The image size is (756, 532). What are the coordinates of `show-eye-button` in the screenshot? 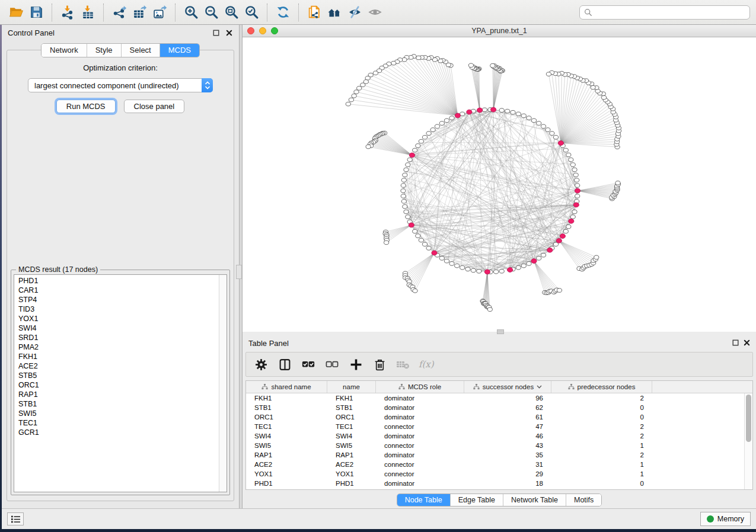 It's located at (375, 12).